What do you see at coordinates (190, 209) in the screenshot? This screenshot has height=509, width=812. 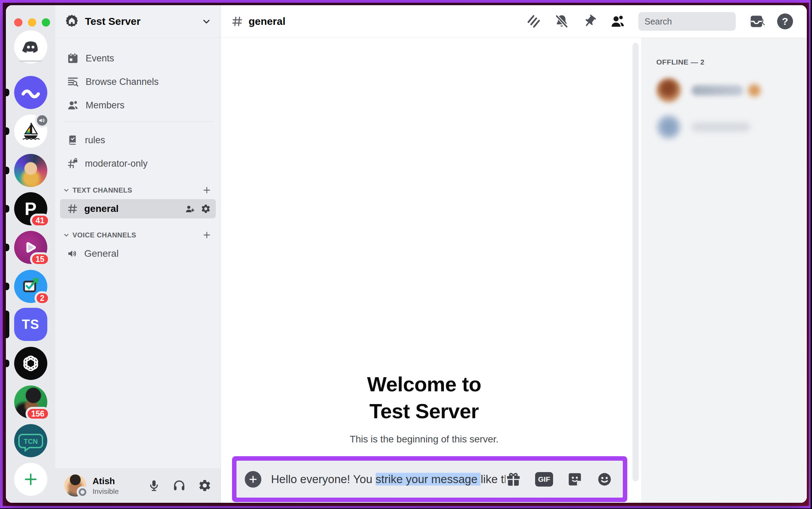 I see `invite-people-icon` at bounding box center [190, 209].